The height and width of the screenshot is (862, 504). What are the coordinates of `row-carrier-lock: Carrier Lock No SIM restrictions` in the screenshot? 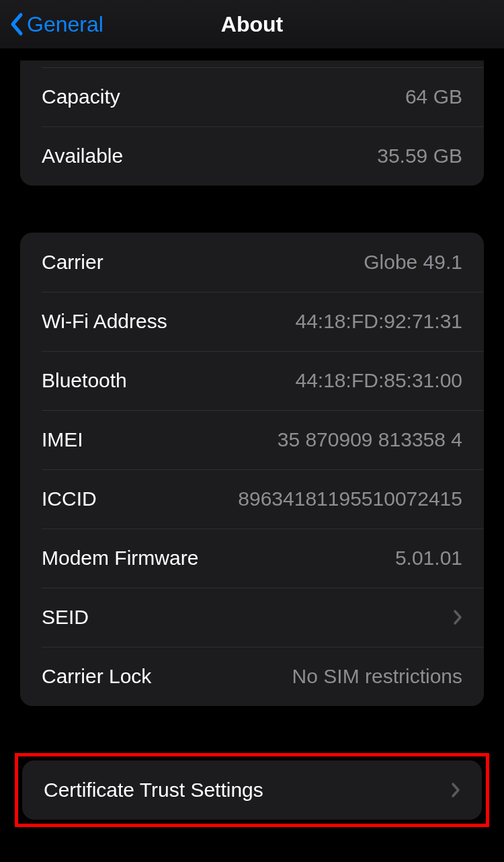 It's located at (252, 676).